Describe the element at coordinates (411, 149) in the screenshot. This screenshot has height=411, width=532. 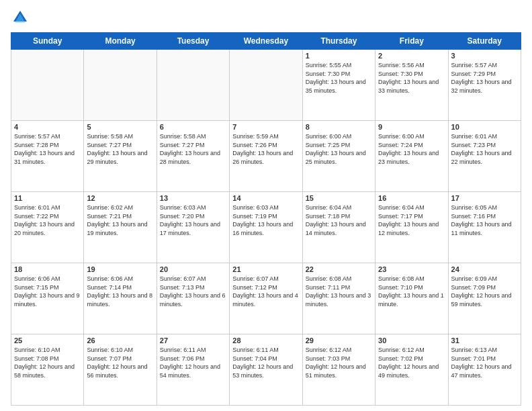
I see `day-info: Sunrise: 6:00 AMSunset: 7:24 PMDaylight:…` at that location.